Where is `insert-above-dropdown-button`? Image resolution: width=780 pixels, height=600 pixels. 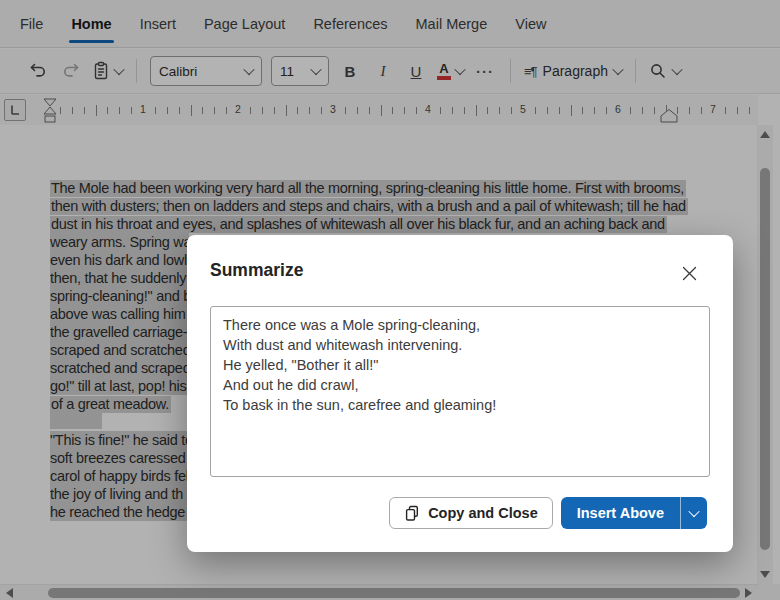 insert-above-dropdown-button is located at coordinates (694, 513).